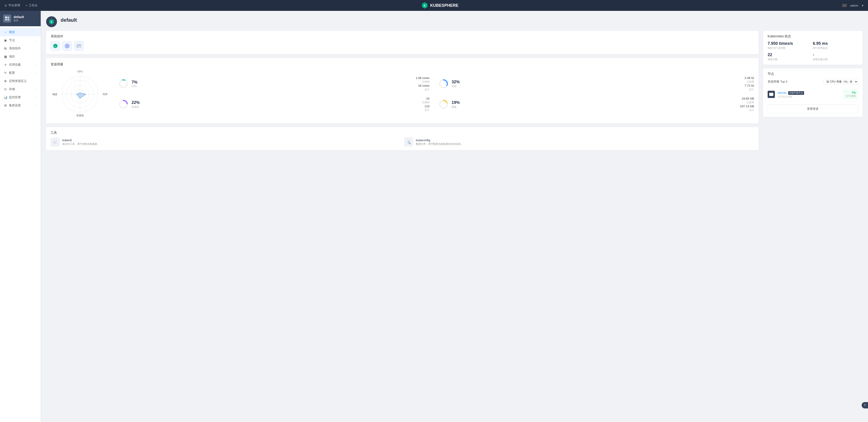  Describe the element at coordinates (226, 142) in the screenshot. I see `tool-kubectl: >_ kubectl 命令行工具，用于控制当前集群。` at that location.